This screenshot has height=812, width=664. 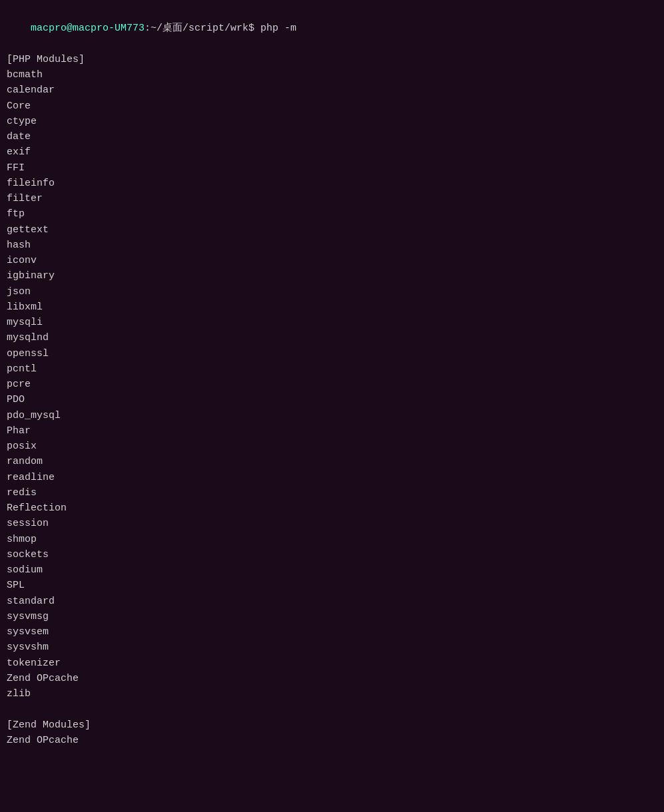 What do you see at coordinates (332, 725) in the screenshot?
I see `zend-modules-header: [Zend Modules]` at bounding box center [332, 725].